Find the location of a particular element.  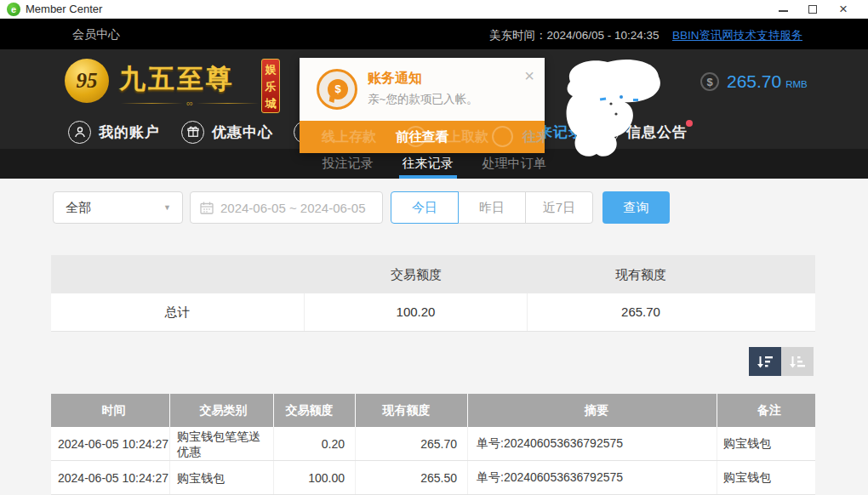

cell-balance: 265.50 is located at coordinates (412, 478).